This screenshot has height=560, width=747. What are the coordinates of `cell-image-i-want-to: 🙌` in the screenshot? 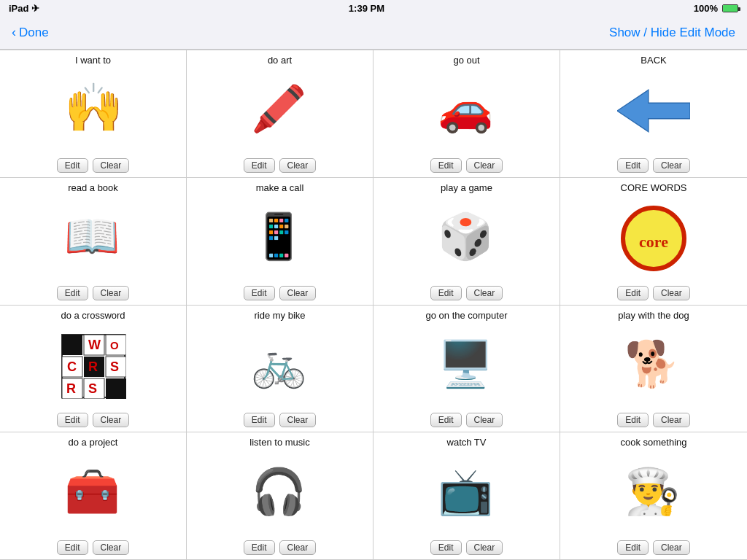 It's located at (93, 111).